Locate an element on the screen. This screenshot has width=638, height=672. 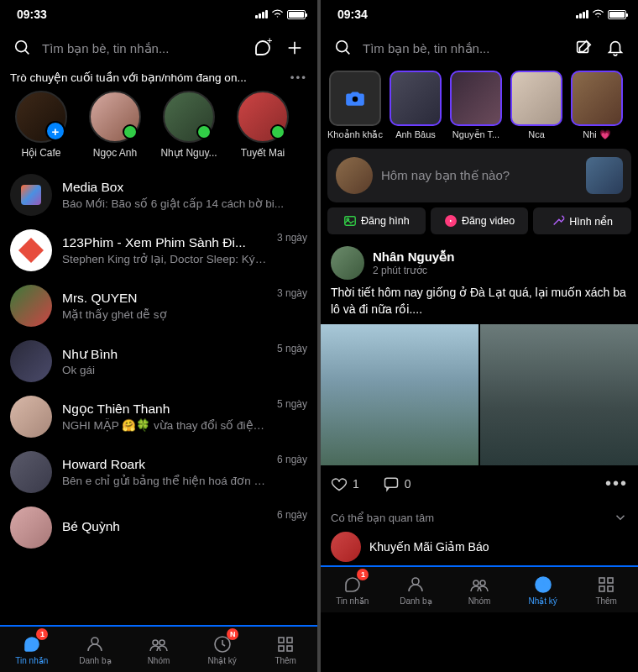
compose-icon is located at coordinates (583, 48).